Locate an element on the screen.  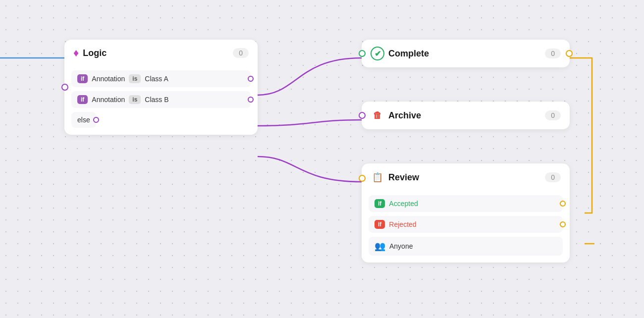
rejected-output-dot is located at coordinates (563, 224).